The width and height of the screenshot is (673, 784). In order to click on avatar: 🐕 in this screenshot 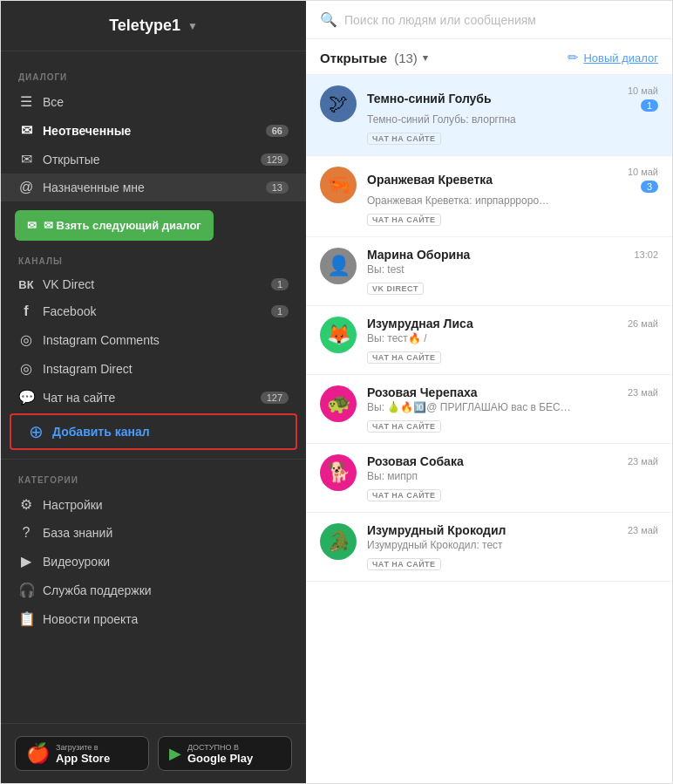, I will do `click(338, 473)`.